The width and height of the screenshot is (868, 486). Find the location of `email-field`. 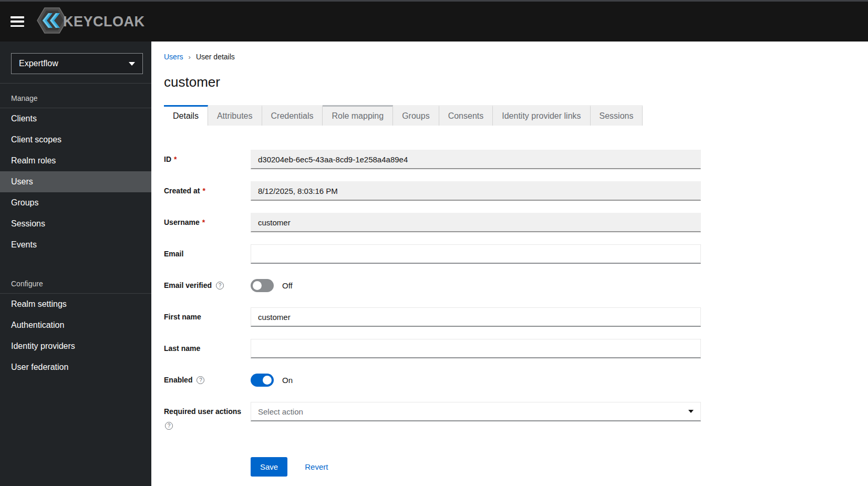

email-field is located at coordinates (476, 254).